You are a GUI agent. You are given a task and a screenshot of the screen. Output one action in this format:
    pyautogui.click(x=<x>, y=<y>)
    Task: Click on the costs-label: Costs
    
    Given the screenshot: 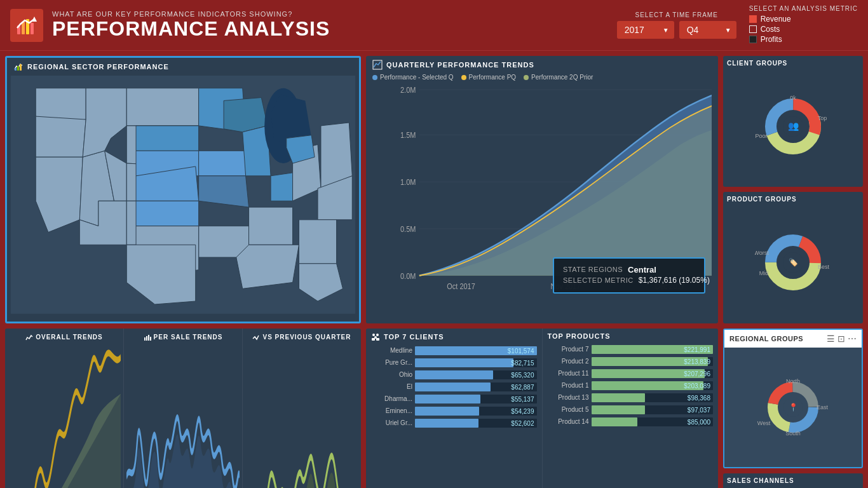 What is the action you would take?
    pyautogui.click(x=770, y=29)
    